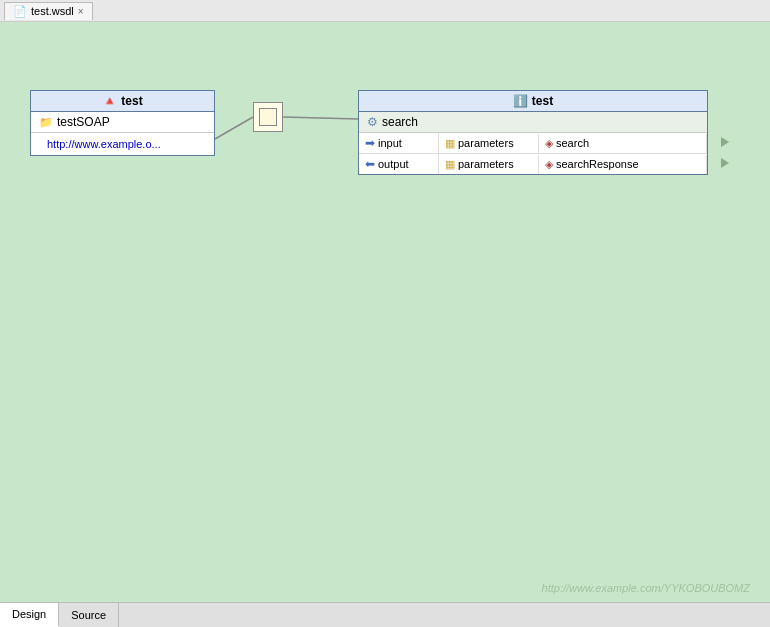 This screenshot has height=627, width=770. Describe the element at coordinates (84, 122) in the screenshot. I see `service-item-label: testSOAP` at that location.